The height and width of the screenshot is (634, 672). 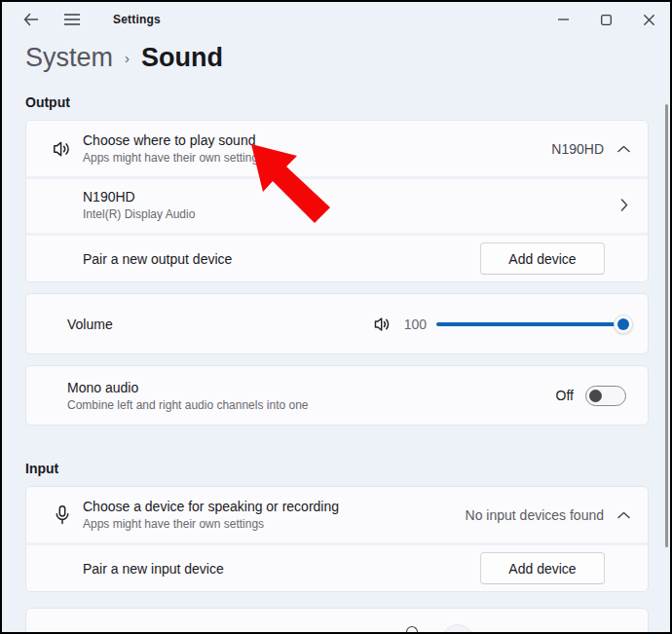 What do you see at coordinates (62, 515) in the screenshot?
I see `microphone-icon` at bounding box center [62, 515].